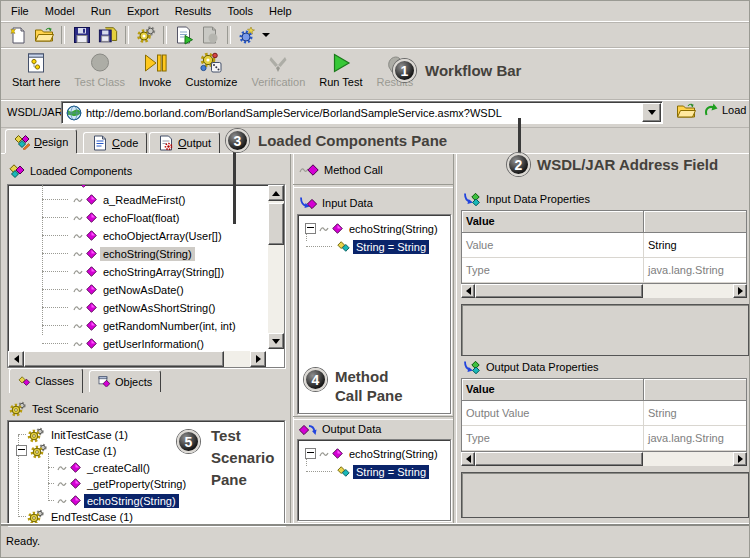 The height and width of the screenshot is (558, 750). Describe the element at coordinates (90, 435) in the screenshot. I see `tree-item: InitTestCase (1)` at that location.